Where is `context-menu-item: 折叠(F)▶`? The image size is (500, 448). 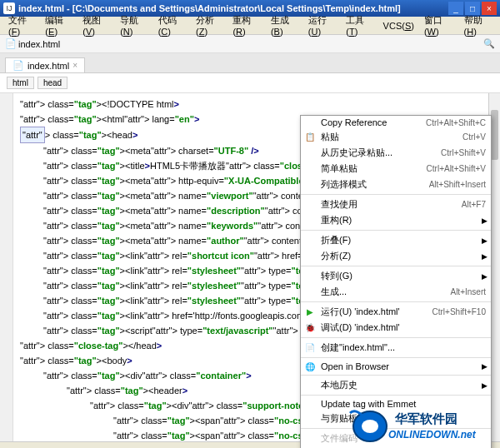 context-menu-item: 折叠(F)▶ is located at coordinates (396, 240).